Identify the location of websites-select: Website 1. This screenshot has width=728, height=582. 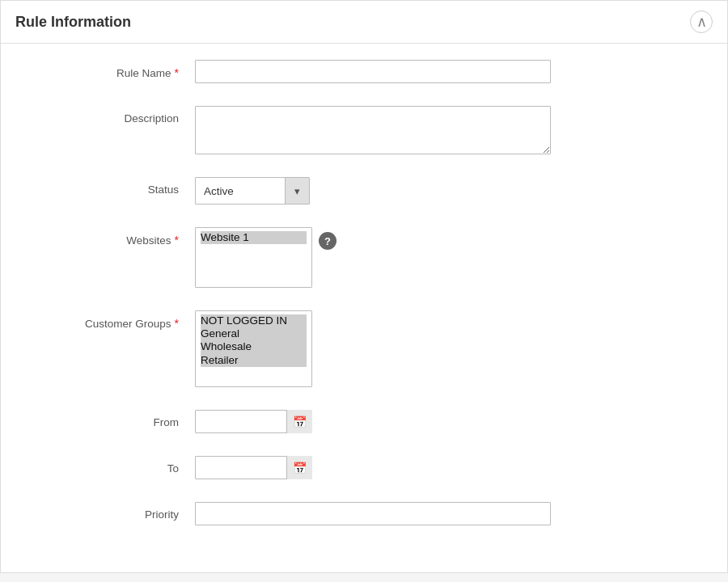
(254, 257).